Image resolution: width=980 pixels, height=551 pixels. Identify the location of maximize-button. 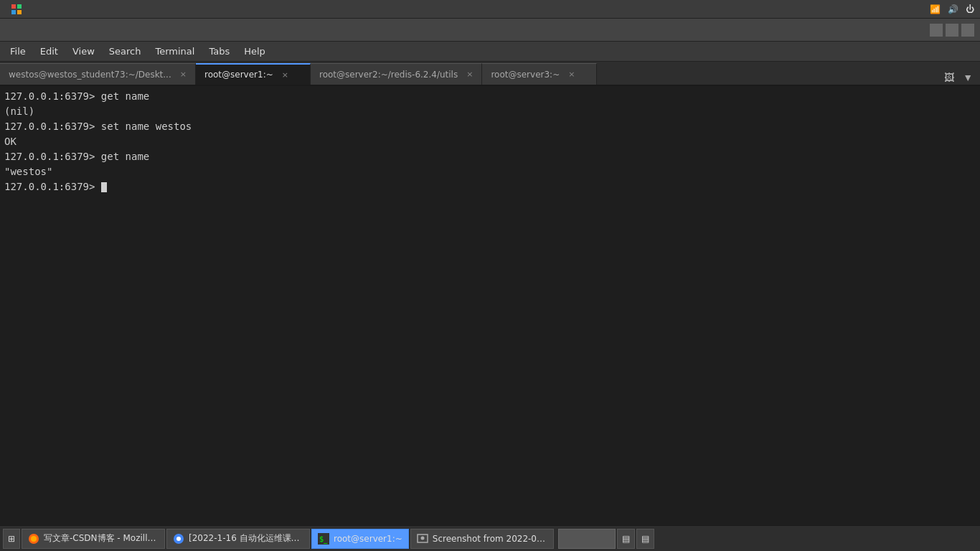
(952, 30).